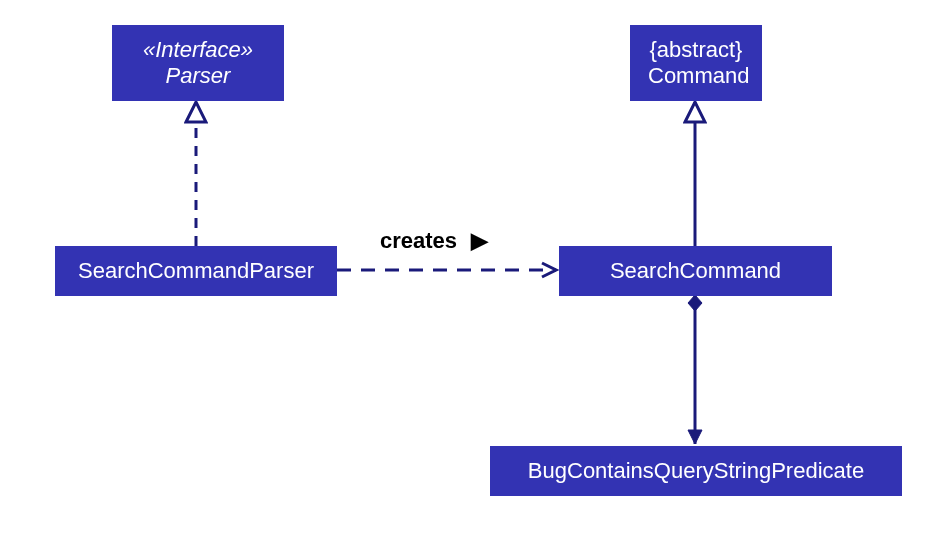  What do you see at coordinates (198, 63) in the screenshot?
I see `box-parser-interface: «Interface» Parser` at bounding box center [198, 63].